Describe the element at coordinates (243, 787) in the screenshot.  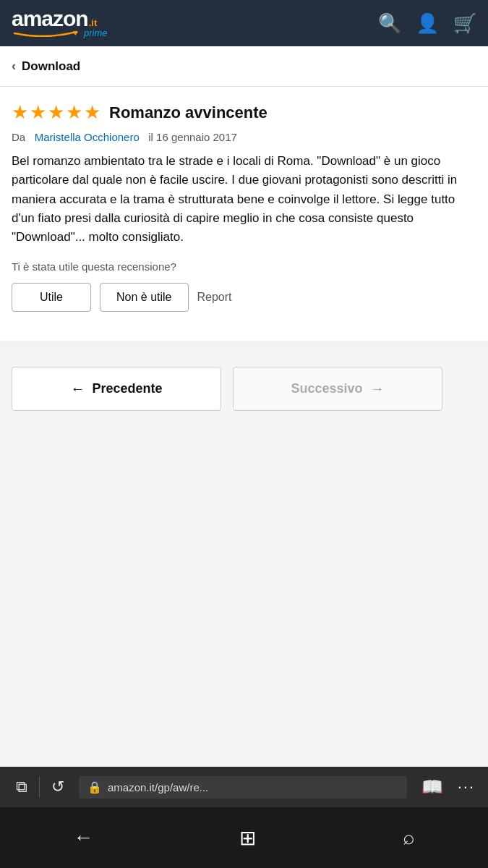
I see `browser-url-area: 🔒 amazon.it/gp/aw/re...` at that location.